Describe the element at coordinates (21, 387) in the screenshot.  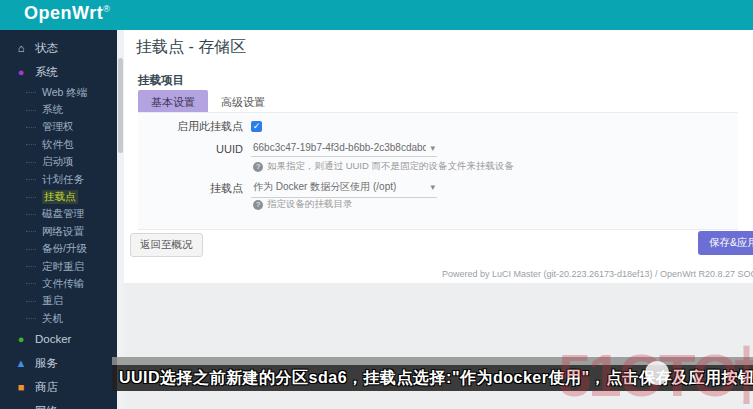
I see `store-icon: ■` at that location.